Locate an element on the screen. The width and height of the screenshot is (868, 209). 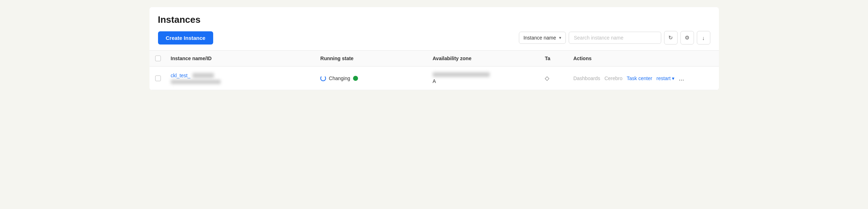
restart-label: restart is located at coordinates (664, 78).